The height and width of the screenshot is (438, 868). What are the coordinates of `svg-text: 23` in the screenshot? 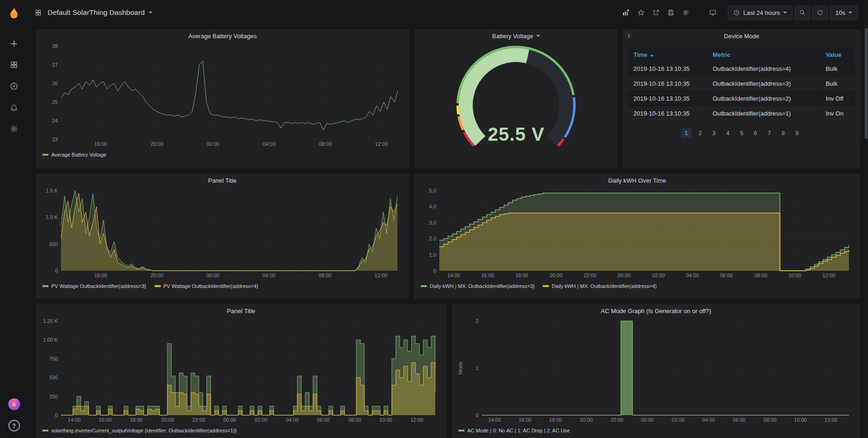 It's located at (55, 139).